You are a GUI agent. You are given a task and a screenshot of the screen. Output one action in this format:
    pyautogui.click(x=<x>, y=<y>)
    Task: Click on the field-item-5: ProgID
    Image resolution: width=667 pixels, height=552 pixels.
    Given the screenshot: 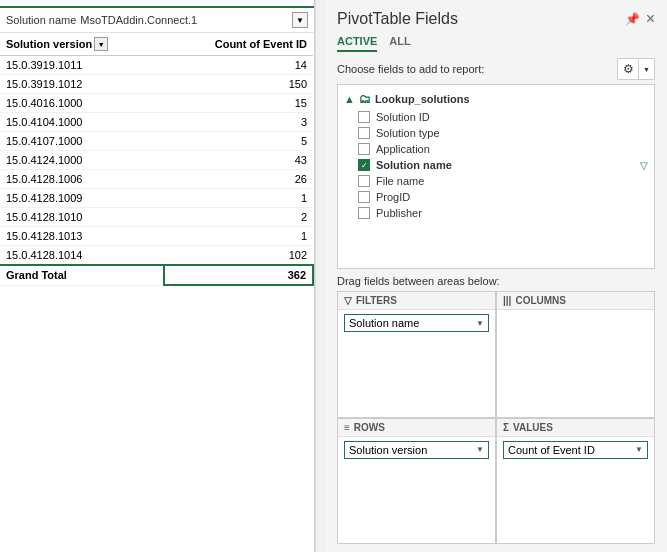 What is the action you would take?
    pyautogui.click(x=496, y=197)
    